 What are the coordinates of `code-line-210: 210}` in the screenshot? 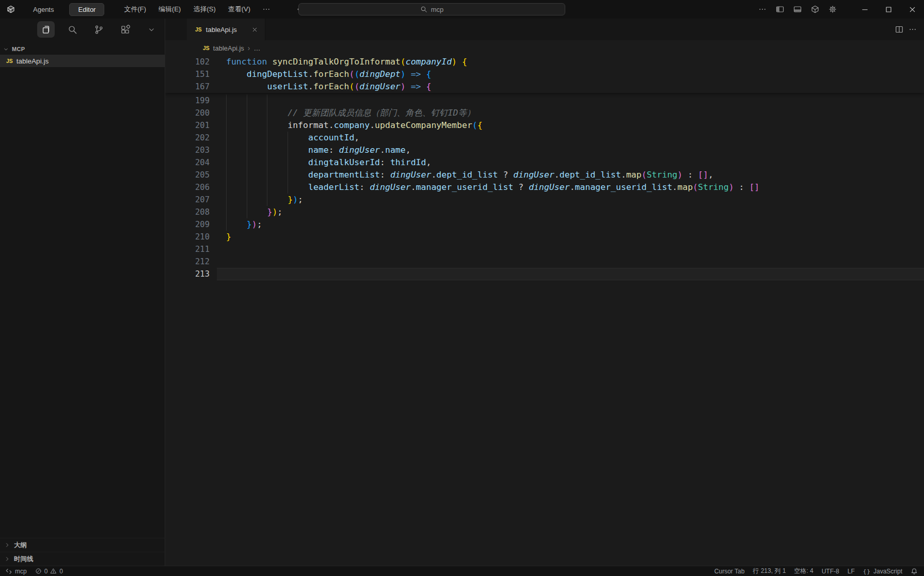 It's located at (545, 237).